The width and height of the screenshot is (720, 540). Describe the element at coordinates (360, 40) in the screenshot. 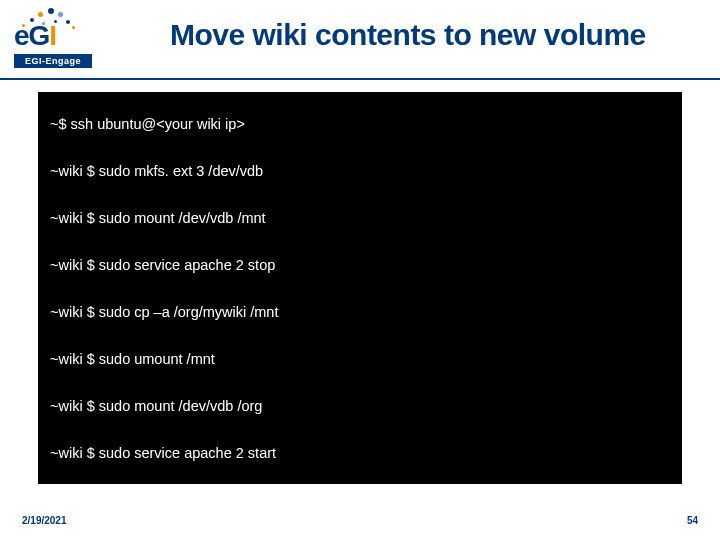

I see `header-bar: eGI EGI-Engage Move wiki contents to new…` at that location.